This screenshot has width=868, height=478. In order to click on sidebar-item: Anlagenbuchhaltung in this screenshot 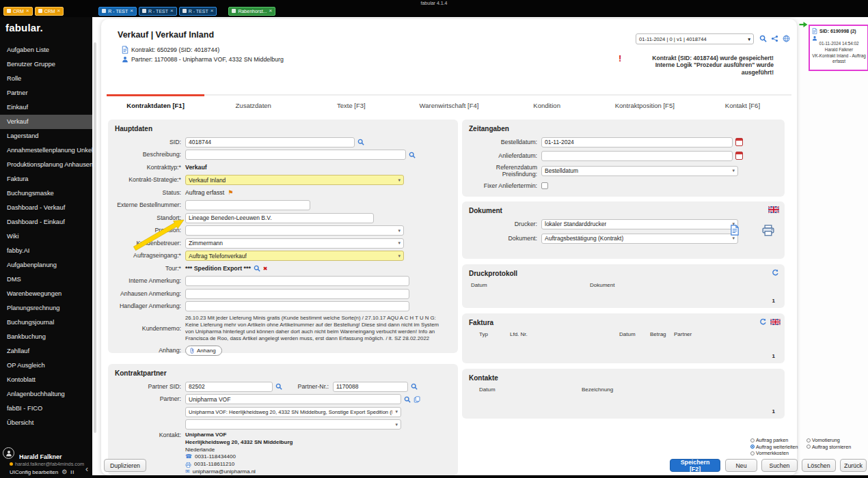, I will do `click(46, 395)`.